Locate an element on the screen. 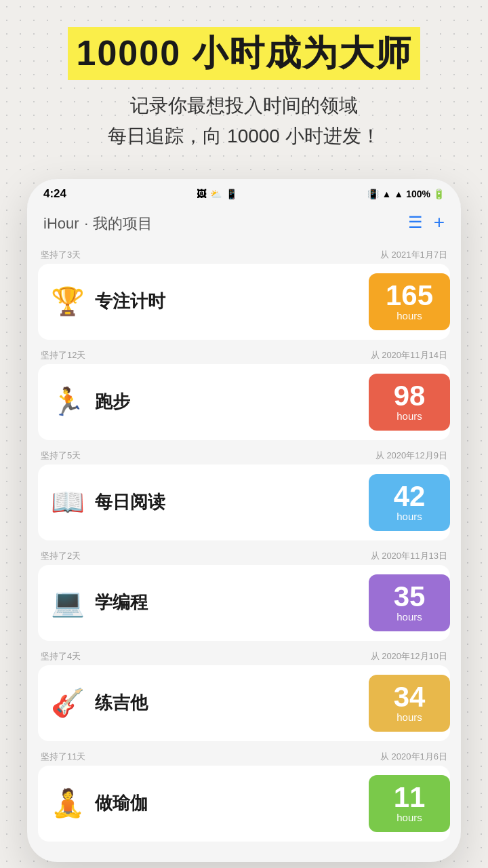 The image size is (488, 868). weather-icon: ⛅ is located at coordinates (216, 194).